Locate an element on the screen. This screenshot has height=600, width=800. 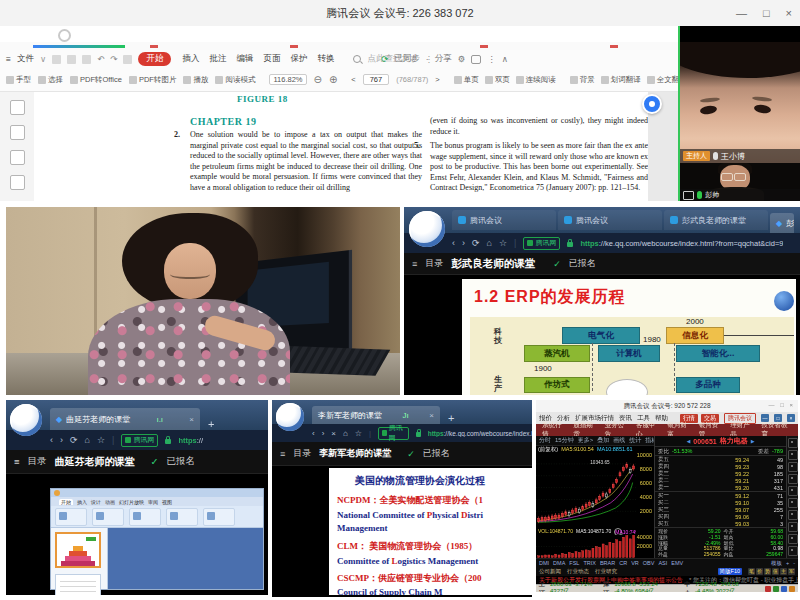
annotate-icon is located at coordinates (18, 158).